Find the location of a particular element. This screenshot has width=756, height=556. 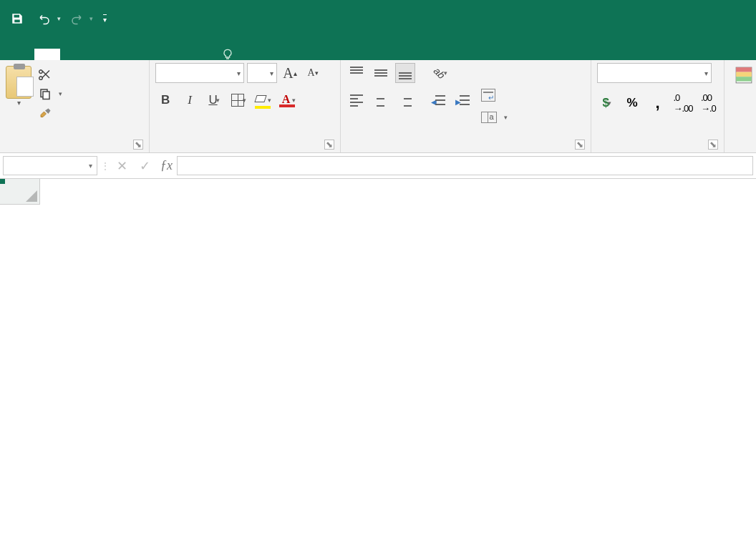

undo-icon is located at coordinates (44, 19).